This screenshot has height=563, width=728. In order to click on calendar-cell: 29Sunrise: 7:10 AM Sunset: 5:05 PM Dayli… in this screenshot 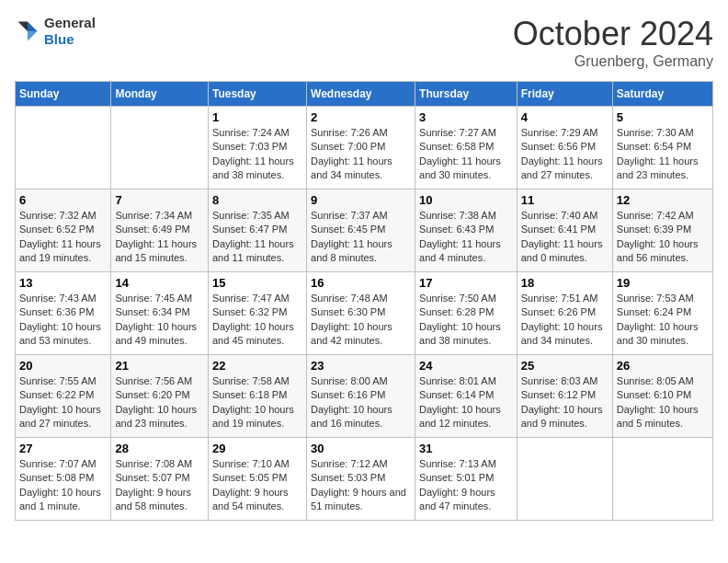, I will do `click(257, 479)`.